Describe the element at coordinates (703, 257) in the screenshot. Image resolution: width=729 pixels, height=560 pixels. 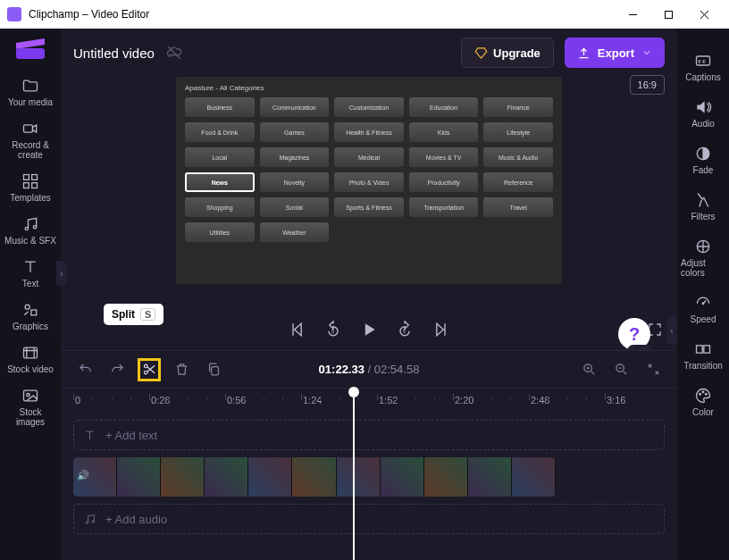
I see `sidebar-item-adjust-colors: Adjust colors` at that location.